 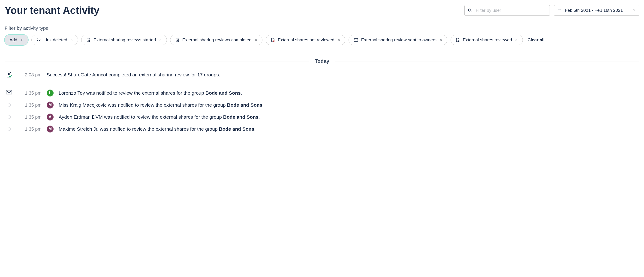 What do you see at coordinates (560, 10) in the screenshot?
I see `calendar-icon` at bounding box center [560, 10].